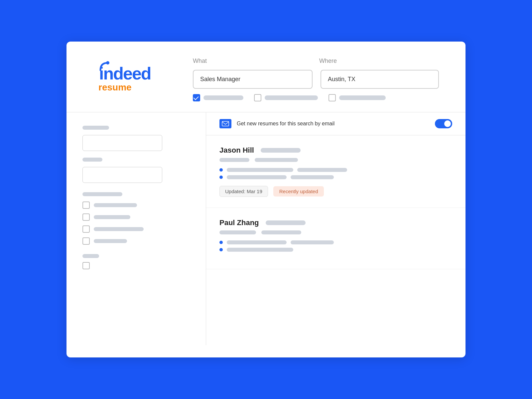 Image resolution: width=532 pixels, height=399 pixels. What do you see at coordinates (239, 223) in the screenshot?
I see `result-name-2: Paul Zhang` at bounding box center [239, 223].